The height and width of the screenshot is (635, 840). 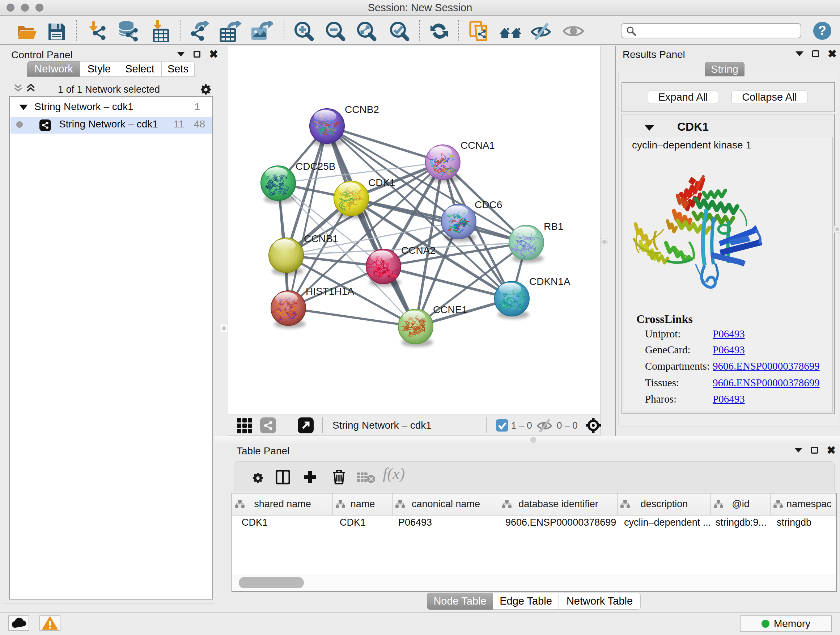 I want to click on svg-text: CDC25B, so click(x=315, y=166).